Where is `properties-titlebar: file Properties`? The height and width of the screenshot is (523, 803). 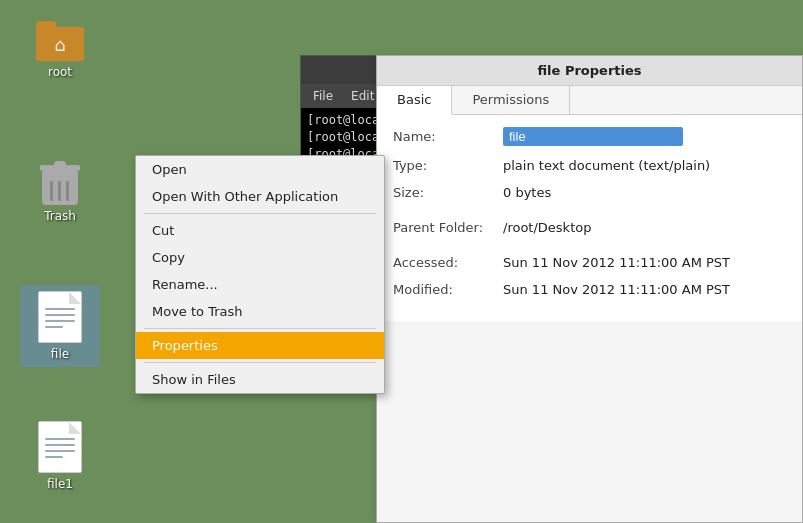
properties-titlebar: file Properties is located at coordinates (590, 71).